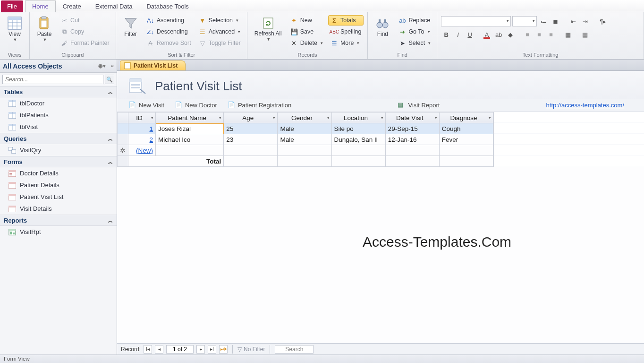  What do you see at coordinates (110, 79) in the screenshot?
I see `nav-search-go: 🔍` at bounding box center [110, 79].